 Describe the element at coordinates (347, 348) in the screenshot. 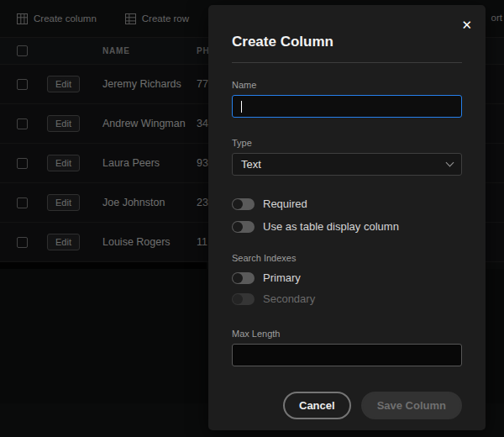

I see `max-length-field-group: Max Length` at that location.